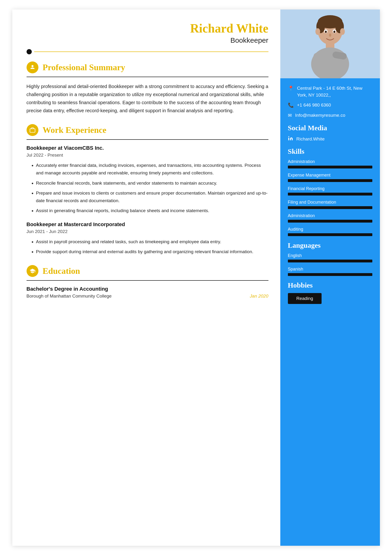  Describe the element at coordinates (290, 115) in the screenshot. I see `email-icon: ✉` at that location.